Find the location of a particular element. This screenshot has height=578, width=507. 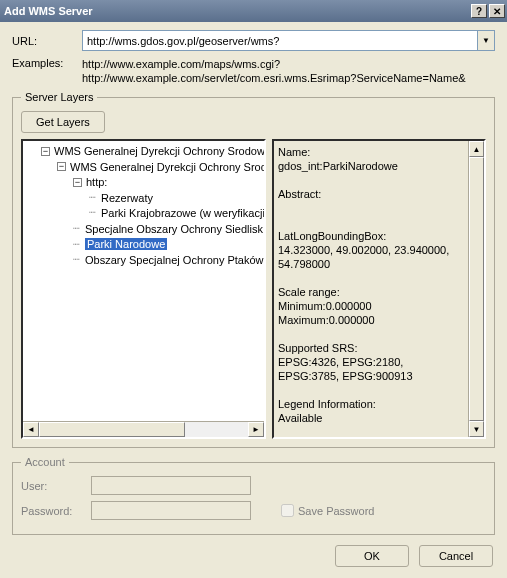

tree-leaf: Rezerwaty is located at coordinates (127, 197).